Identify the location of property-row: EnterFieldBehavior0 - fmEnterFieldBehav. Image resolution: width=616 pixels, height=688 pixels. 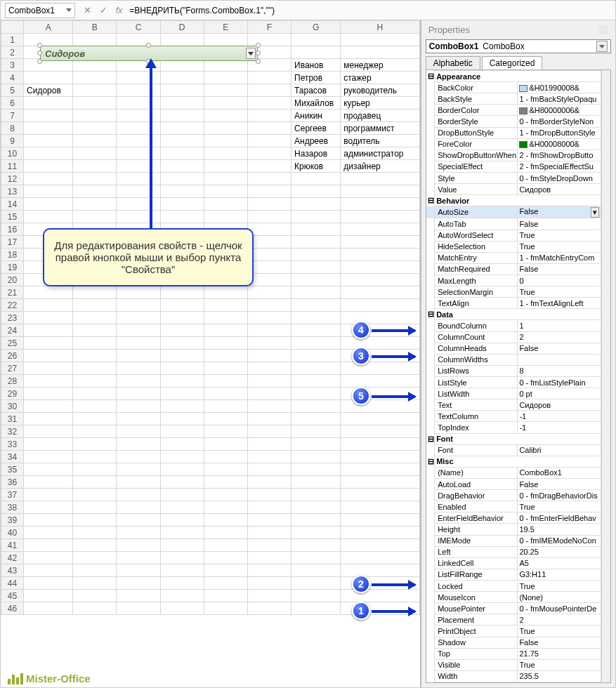
(514, 518).